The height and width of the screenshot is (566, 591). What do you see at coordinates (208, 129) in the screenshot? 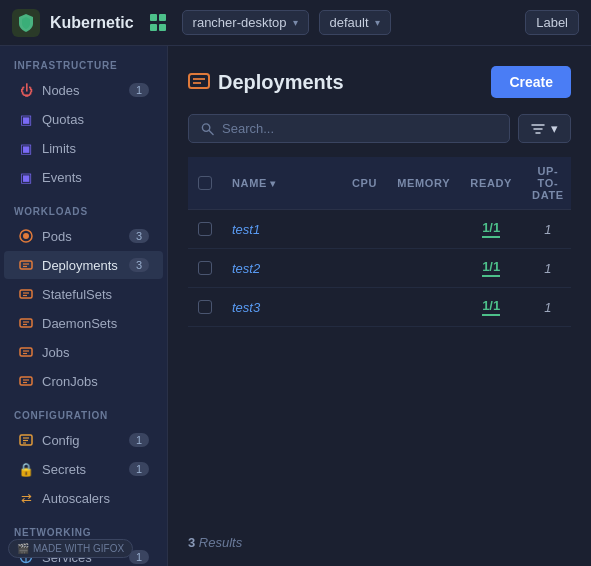
I see `search-icon` at bounding box center [208, 129].